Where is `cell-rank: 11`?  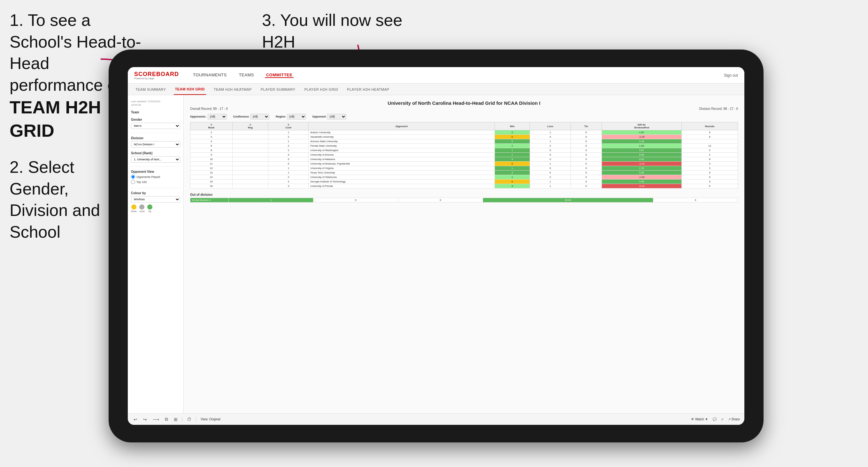 cell-rank: 11 is located at coordinates (212, 164).